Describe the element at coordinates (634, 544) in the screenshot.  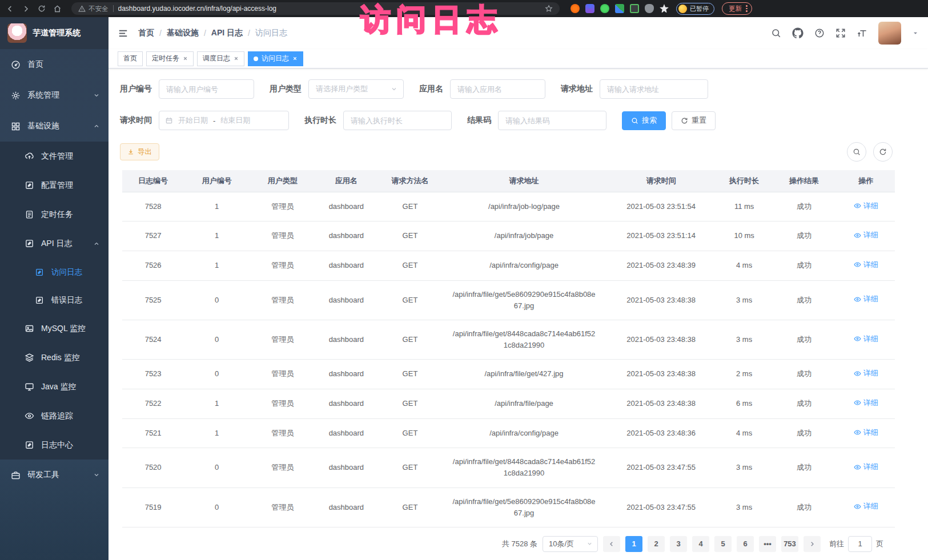
I see `page-button-1: 1` at that location.